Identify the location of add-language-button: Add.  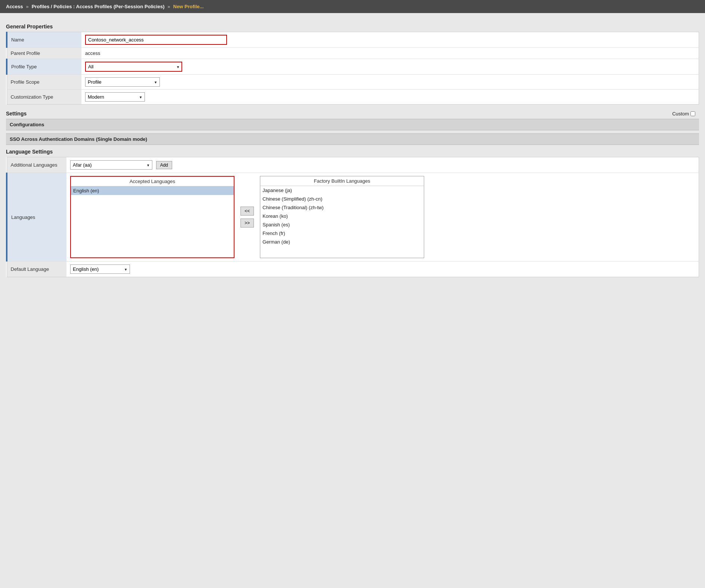
(164, 165).